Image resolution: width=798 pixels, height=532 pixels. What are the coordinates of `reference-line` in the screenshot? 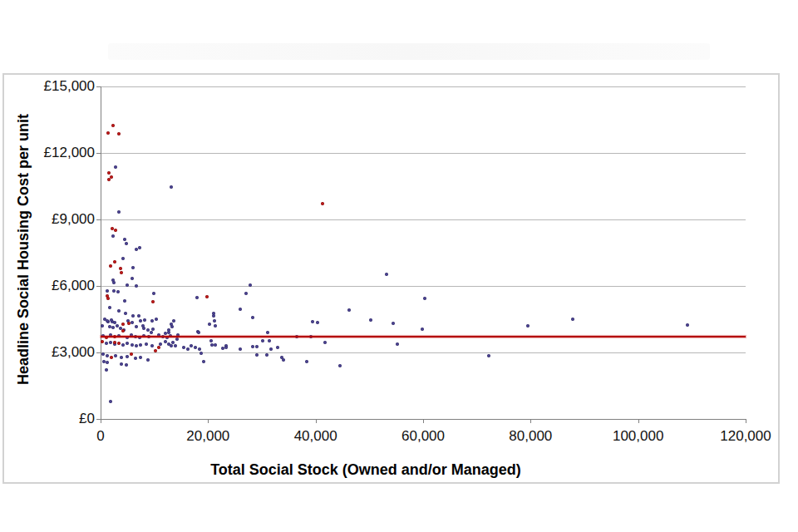 It's located at (423, 337).